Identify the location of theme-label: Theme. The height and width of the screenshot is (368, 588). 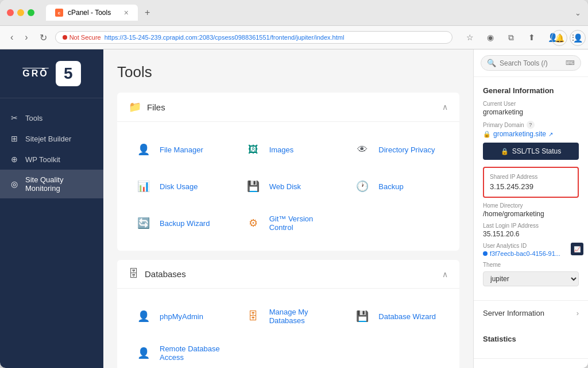
(531, 264).